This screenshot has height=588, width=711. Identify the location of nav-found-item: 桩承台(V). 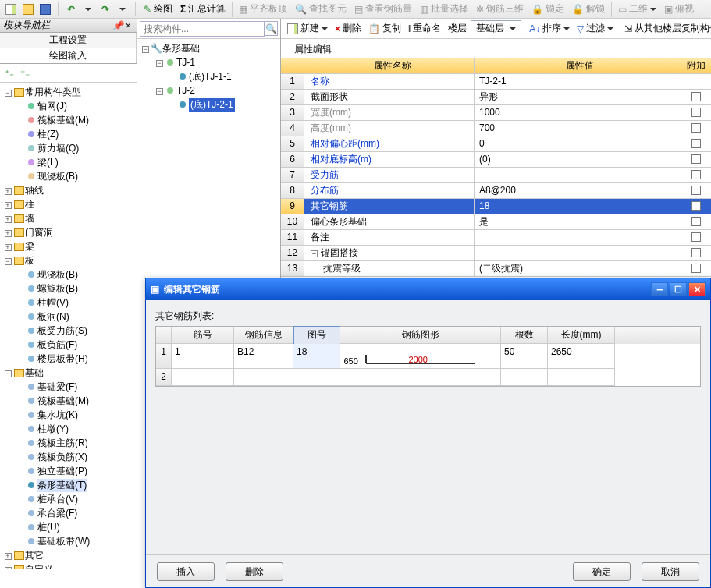
(58, 499).